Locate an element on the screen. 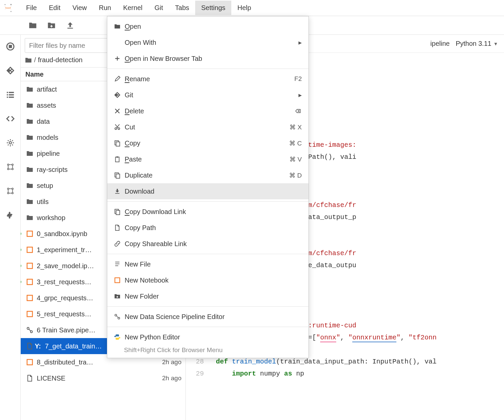 The image size is (504, 420). dup-icon is located at coordinates (117, 175).